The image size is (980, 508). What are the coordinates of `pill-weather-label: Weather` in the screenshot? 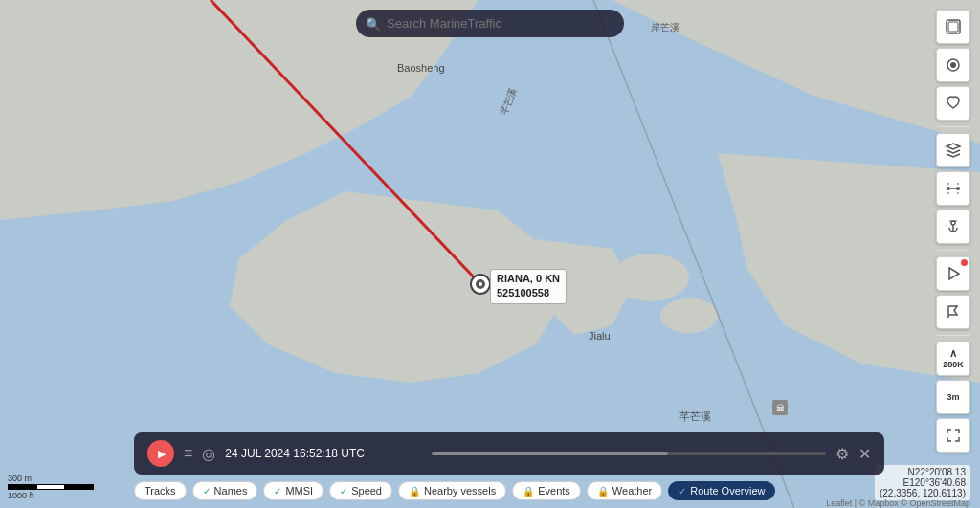 It's located at (632, 491).